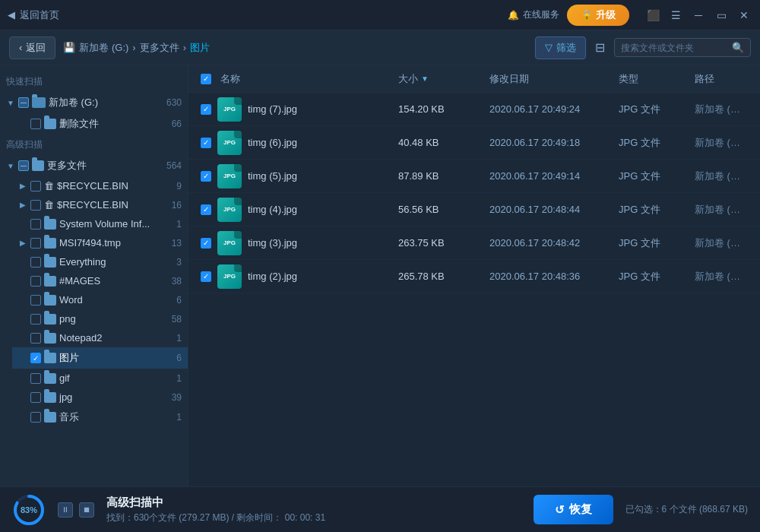  I want to click on breadcrumb-crumb1: 更多文件, so click(160, 48).